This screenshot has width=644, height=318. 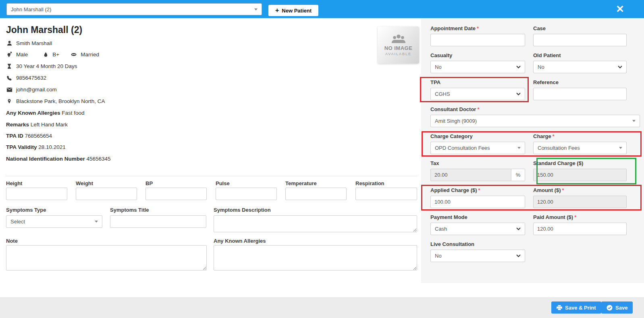 What do you see at coordinates (370, 184) in the screenshot?
I see `respiration-label: Respiration` at bounding box center [370, 184].